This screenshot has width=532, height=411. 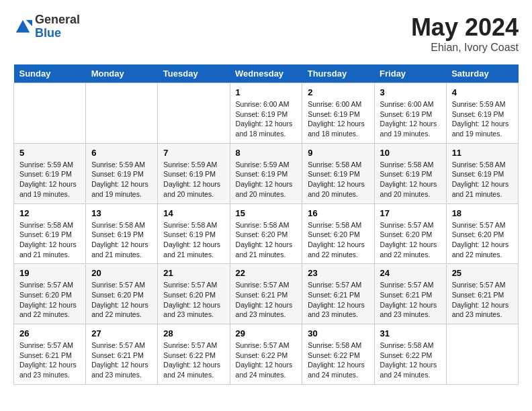 What do you see at coordinates (339, 294) in the screenshot?
I see `calendar-cell: 23Sunrise: 5:57 AM Sunset: 6:21 PM Dayli…` at bounding box center [339, 294].